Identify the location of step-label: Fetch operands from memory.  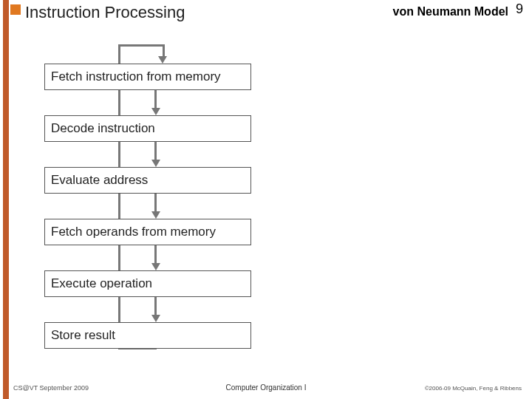
(133, 232).